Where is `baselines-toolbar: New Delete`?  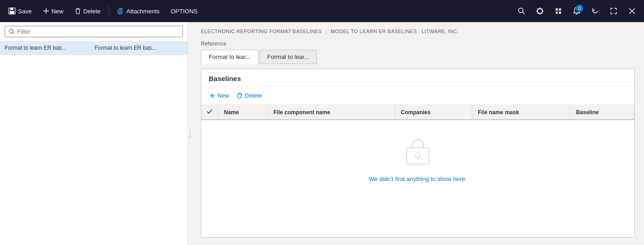
baselines-toolbar: New Delete is located at coordinates (418, 96).